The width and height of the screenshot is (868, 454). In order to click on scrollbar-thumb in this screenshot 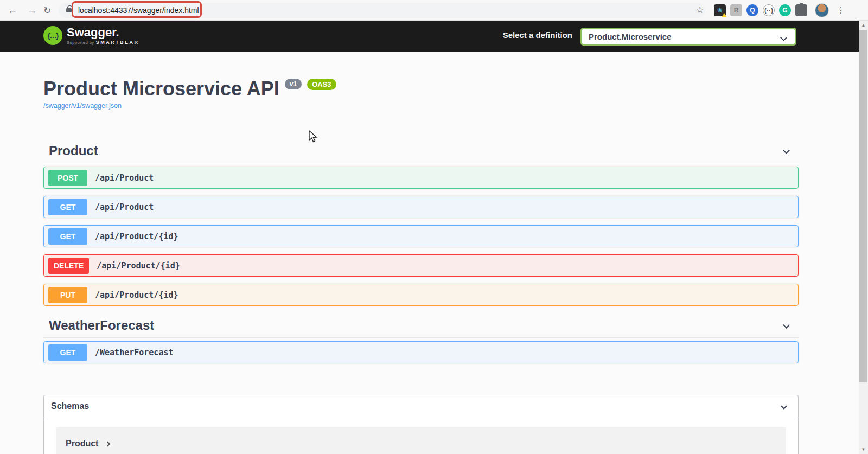, I will do `click(864, 206)`.